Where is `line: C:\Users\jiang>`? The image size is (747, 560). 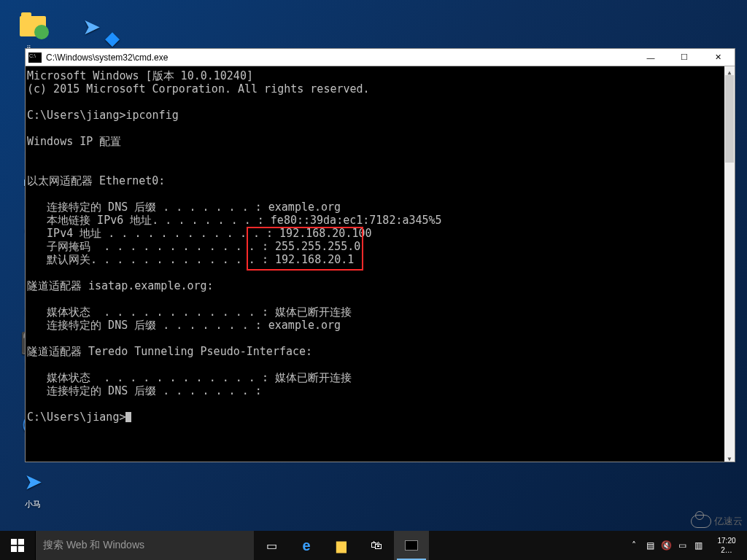
line: C:\Users\jiang> is located at coordinates (76, 417).